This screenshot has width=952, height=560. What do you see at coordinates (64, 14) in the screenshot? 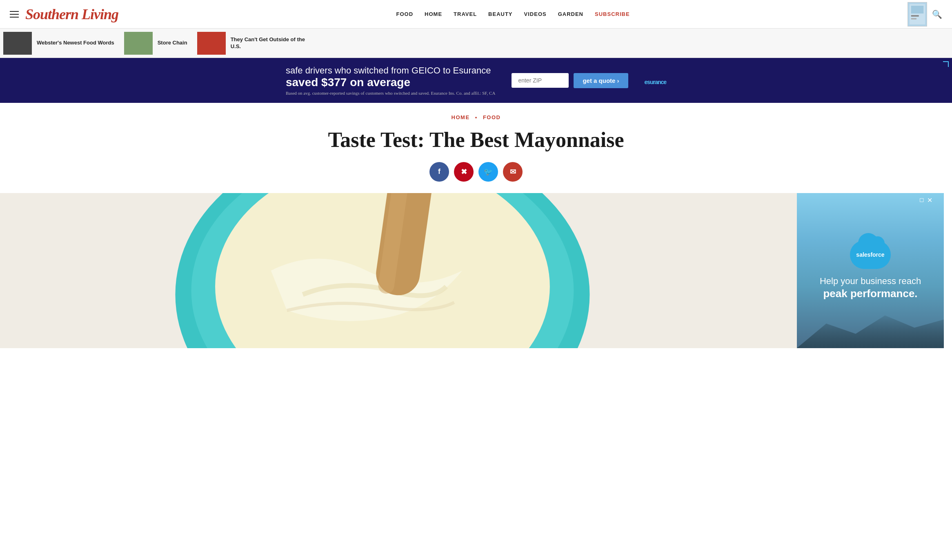
I see `header-left: Southern Living` at bounding box center [64, 14].